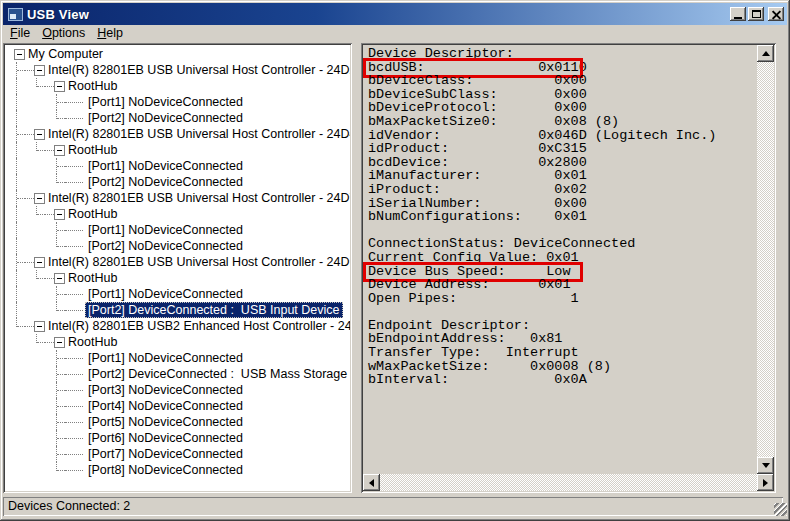  I want to click on tree-row: Intel(R) 82801EB USB2 Enhanced Host Cont…, so click(178, 326).